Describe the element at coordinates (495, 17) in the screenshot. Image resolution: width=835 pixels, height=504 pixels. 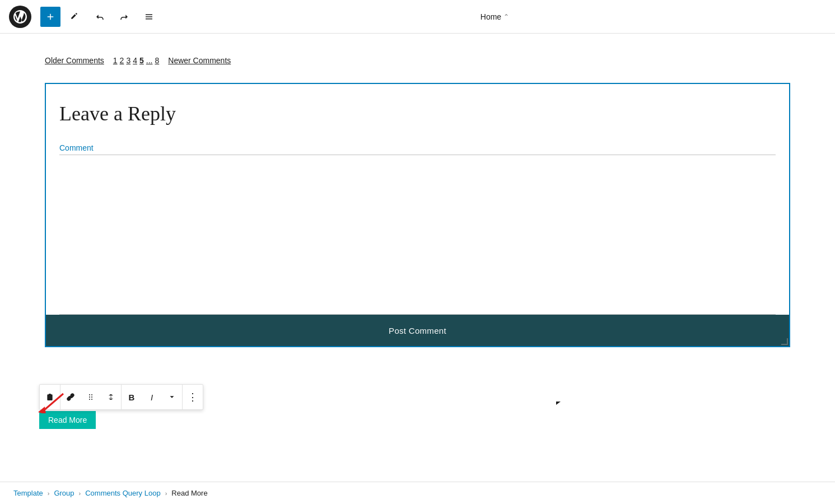
I see `nav-center: Home ⌃` at that location.